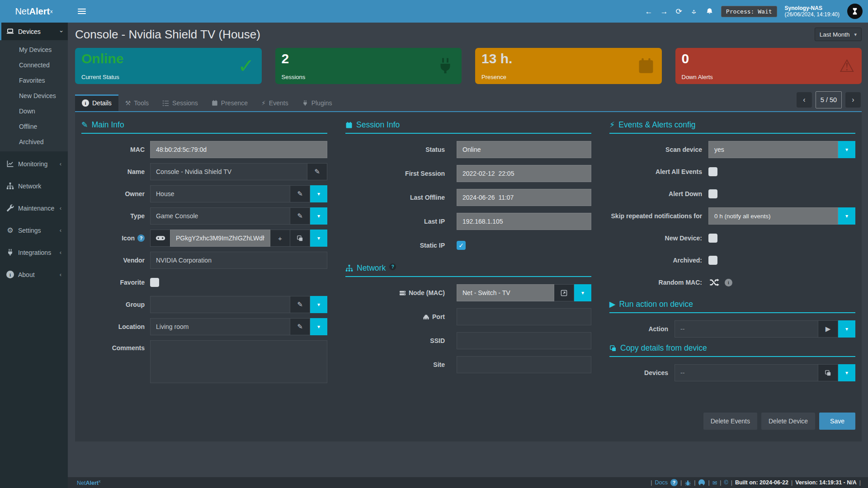 Image resolution: width=868 pixels, height=488 pixels. What do you see at coordinates (230, 103) in the screenshot?
I see `tab-presence: Presence` at bounding box center [230, 103].